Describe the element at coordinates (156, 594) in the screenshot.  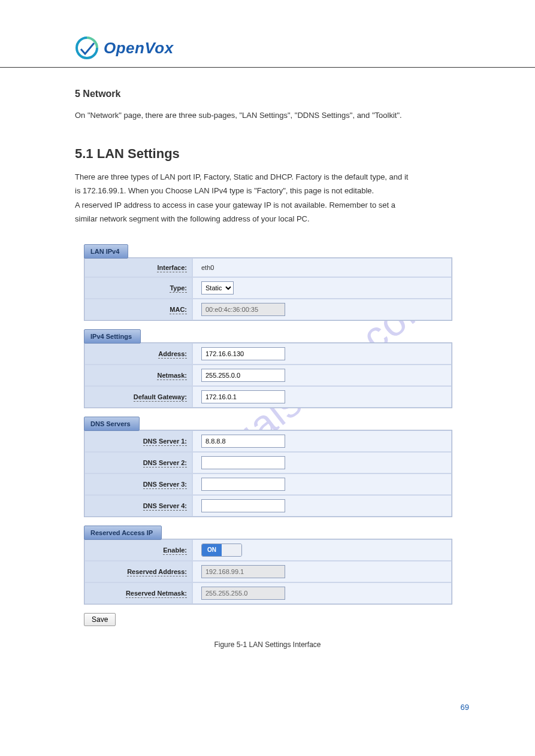
I see `label-reserved-netmask: Reserved Netmask:` at that location.